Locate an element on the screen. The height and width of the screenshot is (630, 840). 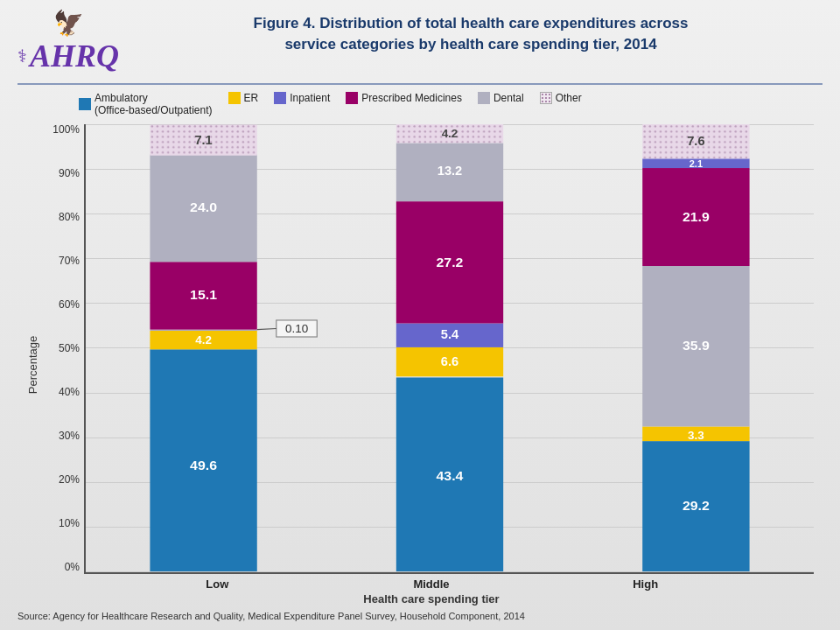
middle-ambulatory-label: 43.4 is located at coordinates (450, 476).